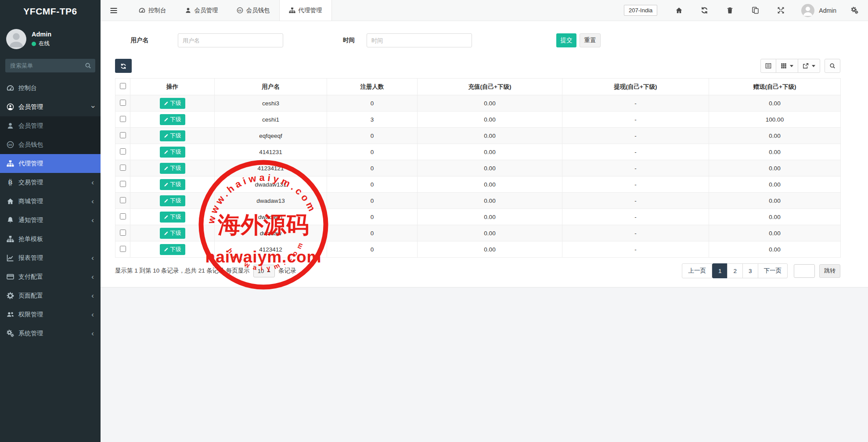 The height and width of the screenshot is (442, 868). I want to click on sidebar-item-4: 代理管理, so click(50, 163).